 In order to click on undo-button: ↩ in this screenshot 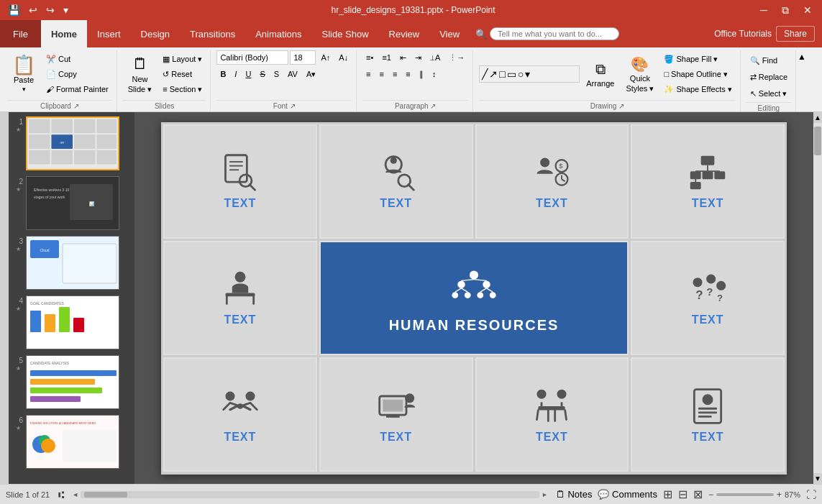, I will do `click(33, 10)`.